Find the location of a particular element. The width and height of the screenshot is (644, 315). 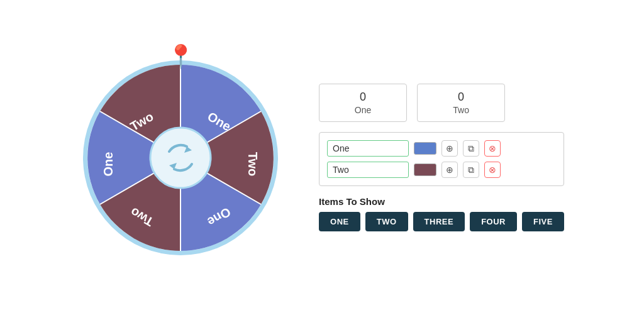

score-card-one: 0 One is located at coordinates (363, 103).